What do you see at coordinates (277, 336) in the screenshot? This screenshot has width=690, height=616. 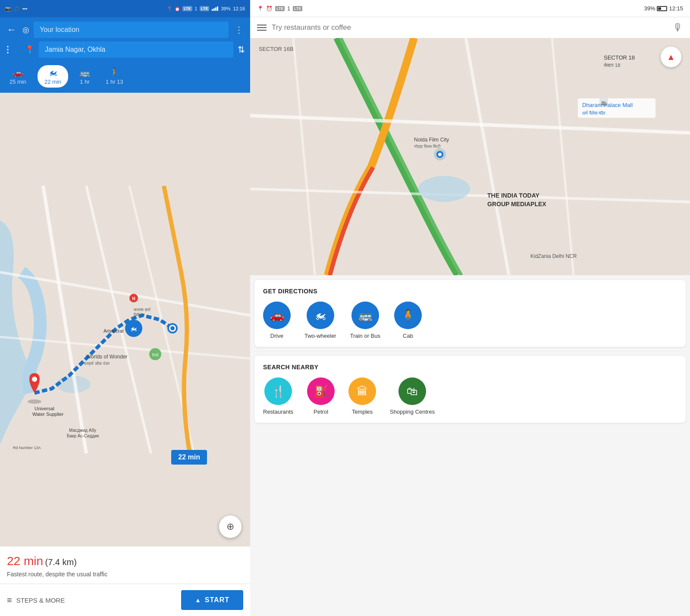 I see `drive-label: Drive` at bounding box center [277, 336].